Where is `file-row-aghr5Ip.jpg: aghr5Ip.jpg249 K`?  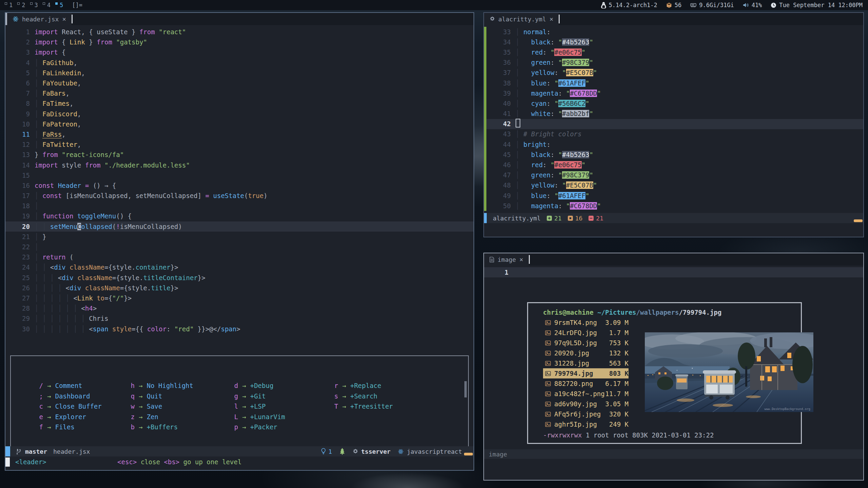 file-row-aghr5Ip.jpg: aghr5Ip.jpg249 K is located at coordinates (586, 424).